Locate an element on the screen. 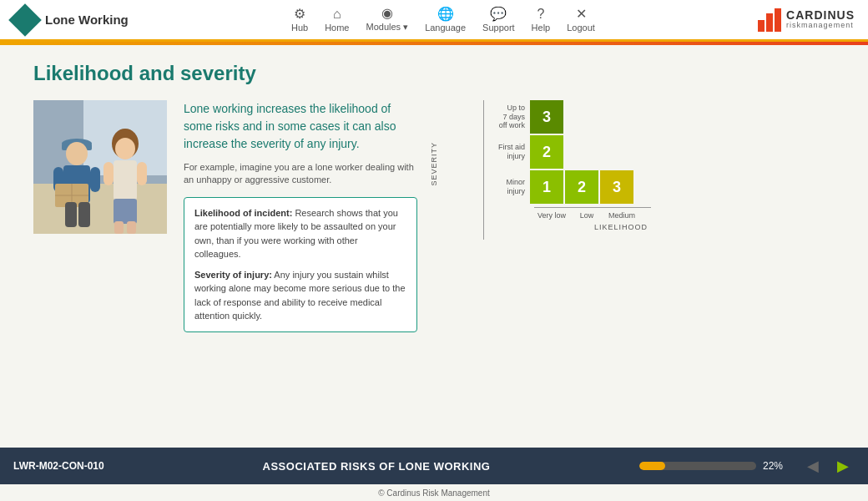  matrix-row-2: First aidinjury 2 is located at coordinates (568, 152).